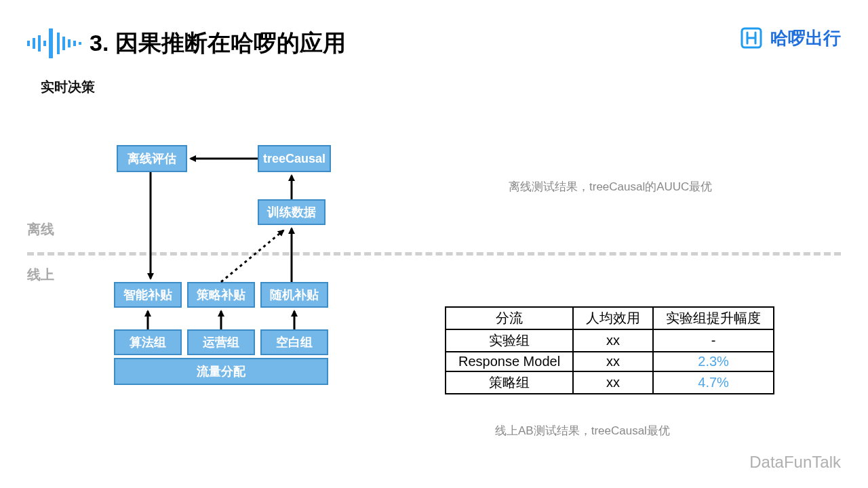 The height and width of the screenshot is (488, 868). Describe the element at coordinates (148, 295) in the screenshot. I see `node-smart-subsidy: 智能补贴` at that location.